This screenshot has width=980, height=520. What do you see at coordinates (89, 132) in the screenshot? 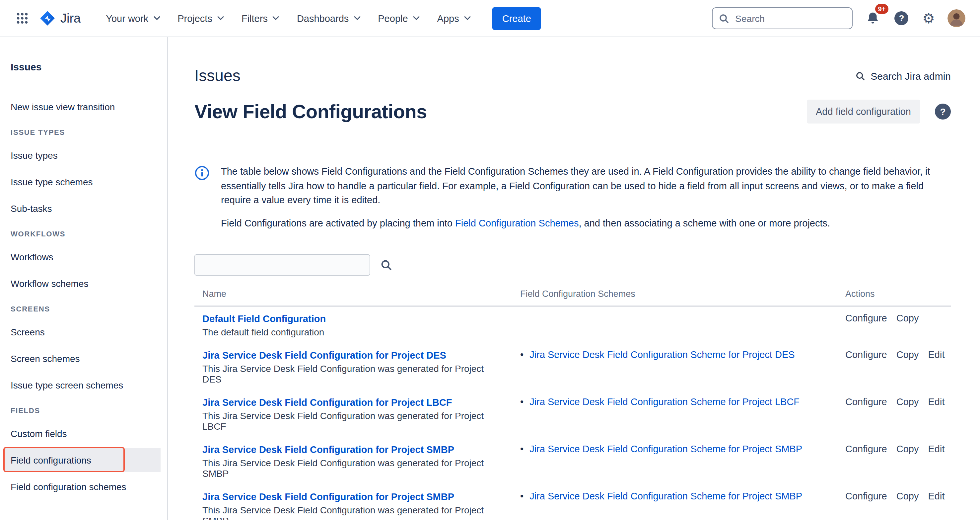
I see `sidebar-heading-issue-types: ISSUE TYPES` at bounding box center [89, 132].